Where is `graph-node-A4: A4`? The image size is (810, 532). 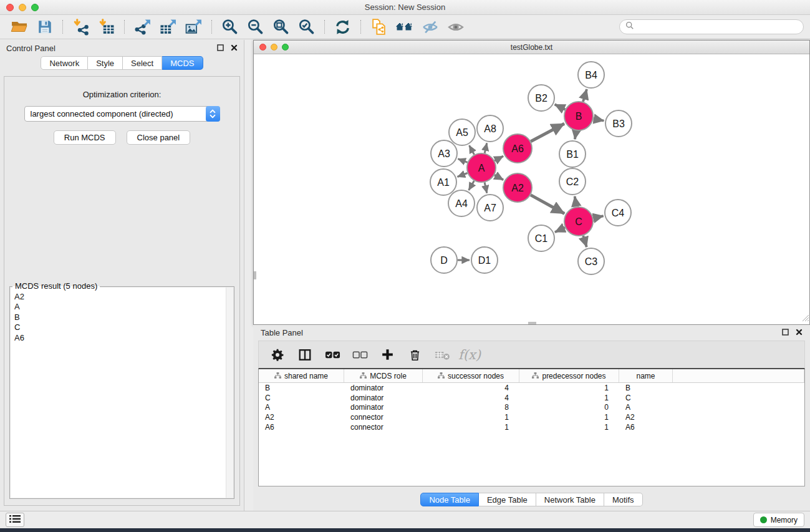 graph-node-A4: A4 is located at coordinates (461, 203).